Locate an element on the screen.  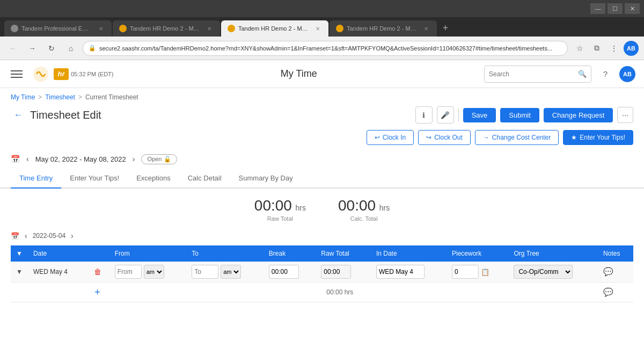
expand-all-button: ▼ is located at coordinates (19, 254).